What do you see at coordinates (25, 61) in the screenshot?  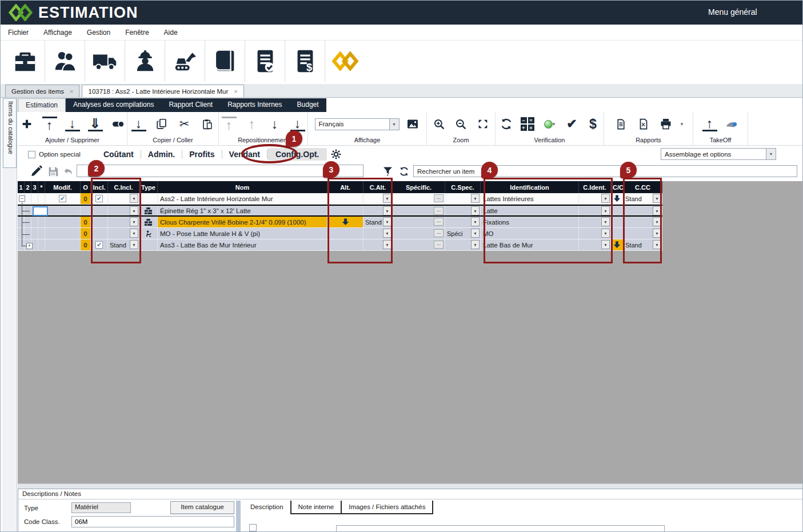 I see `toolbox-button` at bounding box center [25, 61].